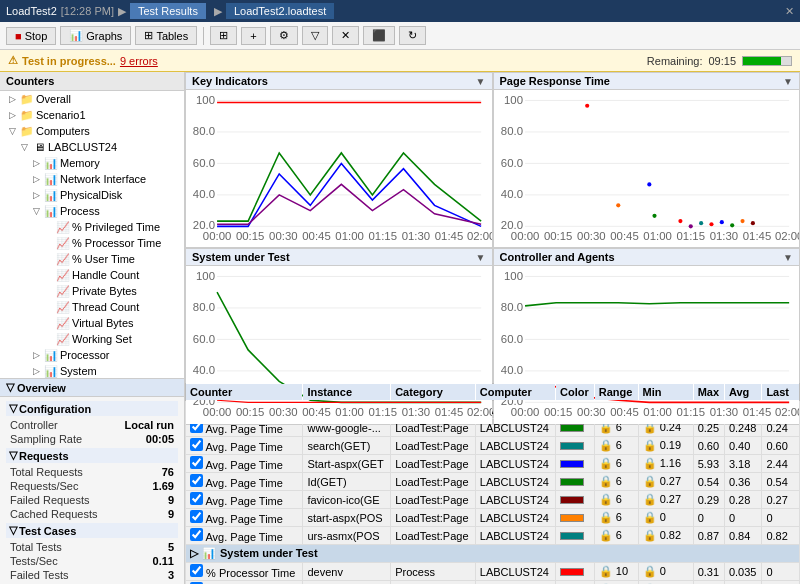 This screenshot has height=584, width=800. I want to click on tree-item-user-time: ▷ 📈 % User Time, so click(92, 259).